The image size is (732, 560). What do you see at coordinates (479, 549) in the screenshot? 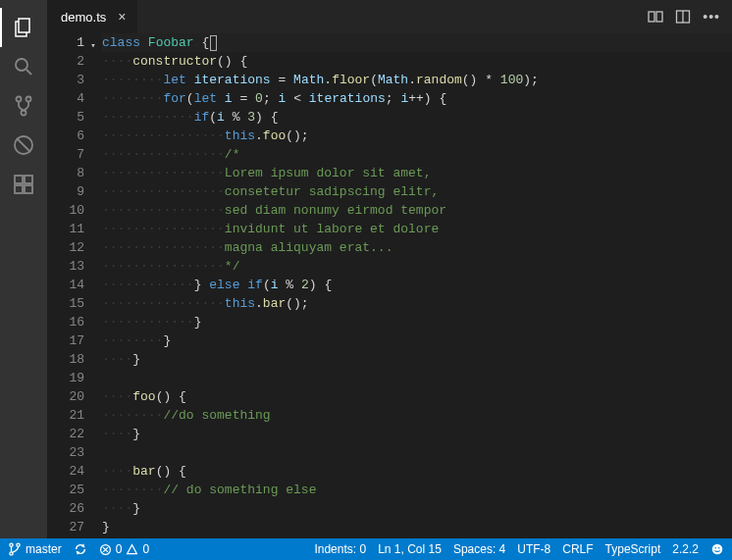
I see `spaces-status: Spaces: 4` at bounding box center [479, 549].